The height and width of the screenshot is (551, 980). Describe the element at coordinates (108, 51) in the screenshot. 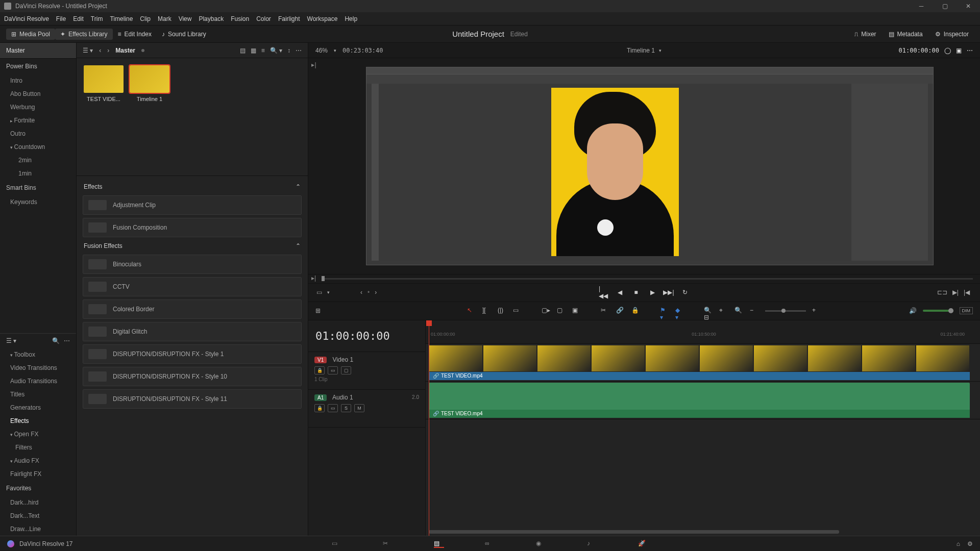

I see `nav-fwd-icon: ›` at that location.